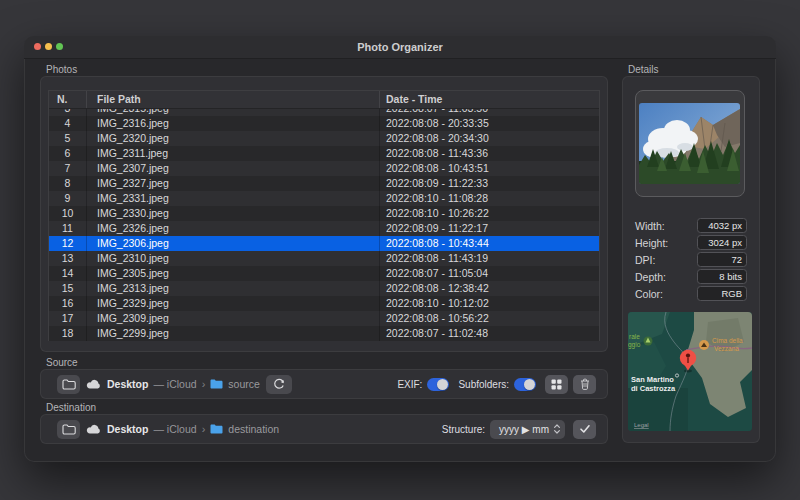 The image size is (800, 500). What do you see at coordinates (722, 242) in the screenshot?
I see `detail-field-value: 3024 px` at bounding box center [722, 242].